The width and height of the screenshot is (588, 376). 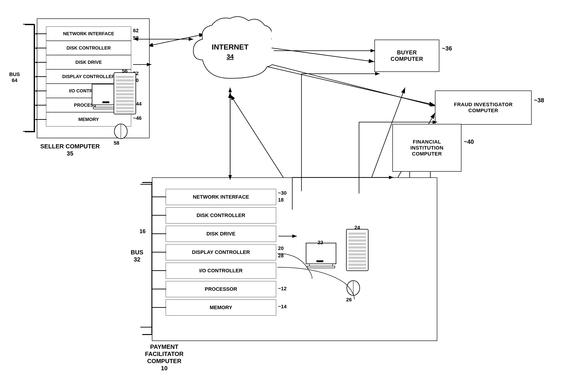 What do you see at coordinates (137, 256) in the screenshot?
I see `pf-bus-label: BUS32` at bounding box center [137, 256].